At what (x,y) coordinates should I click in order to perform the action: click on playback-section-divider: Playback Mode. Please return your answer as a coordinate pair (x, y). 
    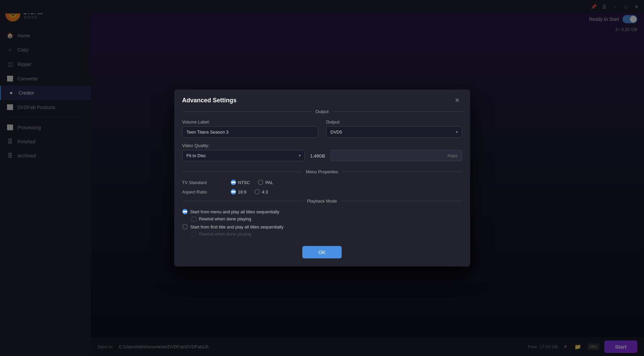
    Looking at the image, I should click on (322, 201).